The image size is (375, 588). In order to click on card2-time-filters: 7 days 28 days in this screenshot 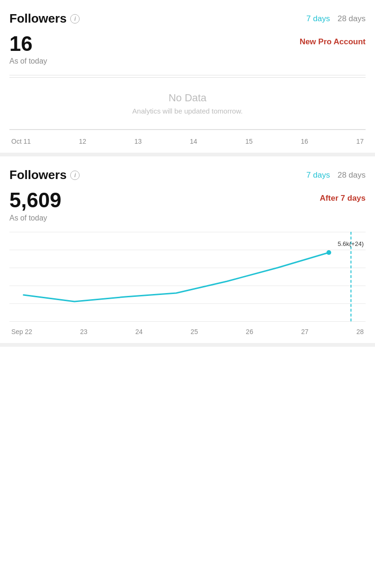, I will do `click(336, 175)`.